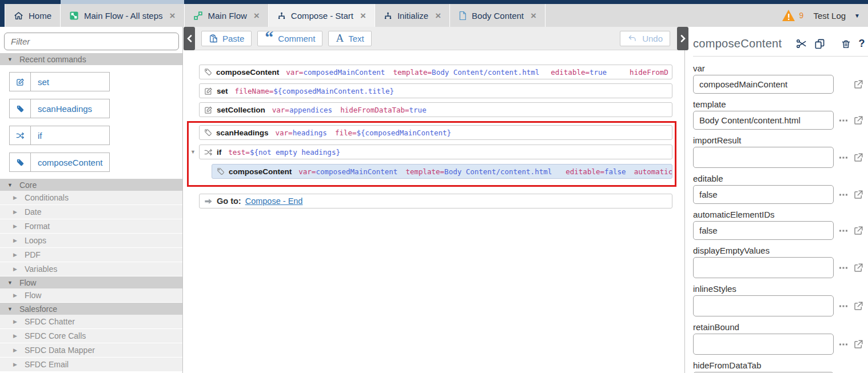 This screenshot has height=373, width=868. Describe the element at coordinates (846, 44) in the screenshot. I see `trash-icon` at that location.